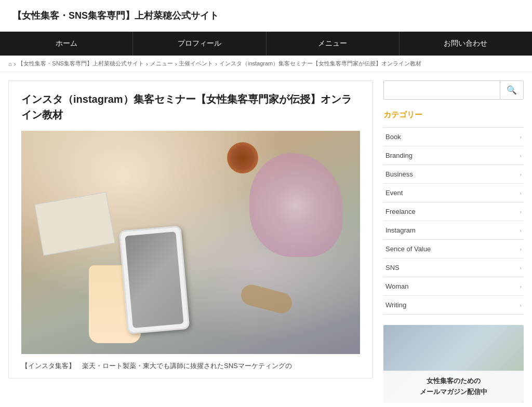 This screenshot has width=532, height=407. I want to click on category-label: Branding, so click(399, 156).